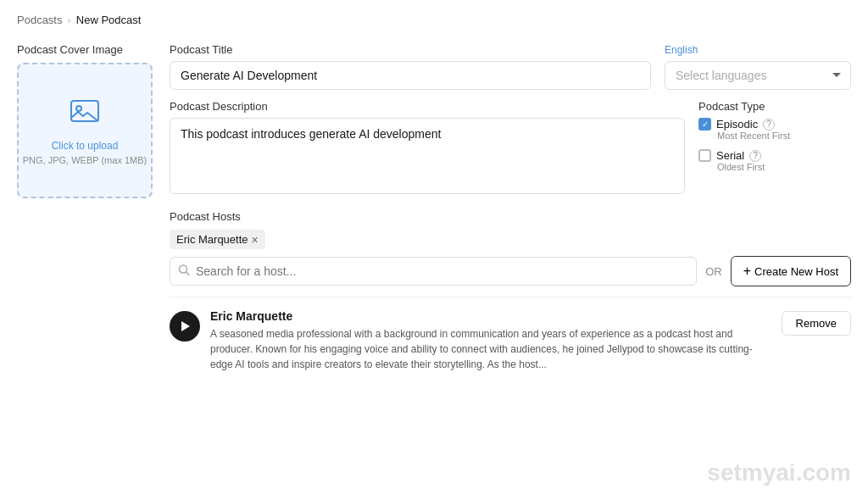  I want to click on serial-label: Serial, so click(731, 156).